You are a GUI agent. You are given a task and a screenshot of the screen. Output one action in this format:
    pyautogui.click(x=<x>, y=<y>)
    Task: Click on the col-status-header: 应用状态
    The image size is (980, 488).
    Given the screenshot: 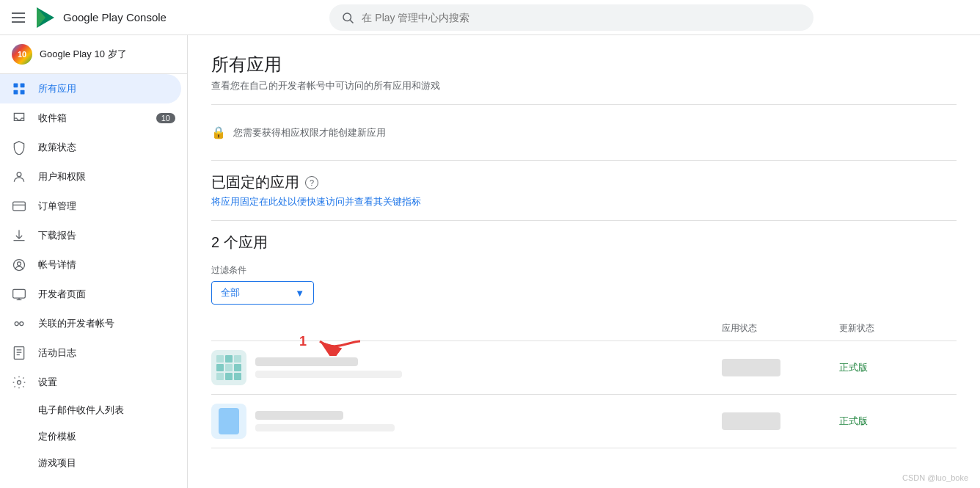 What is the action you would take?
    pyautogui.click(x=780, y=329)
    